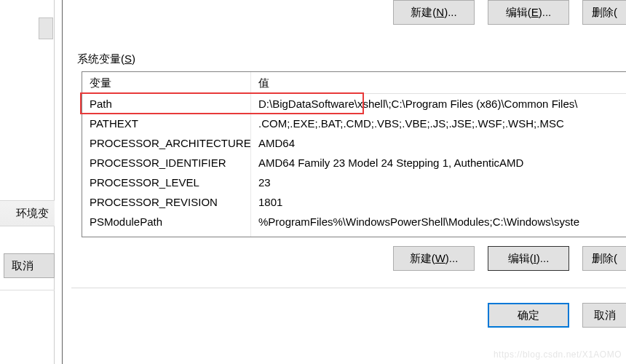  Describe the element at coordinates (604, 315) in the screenshot. I see `cancel-button: 取消` at that location.